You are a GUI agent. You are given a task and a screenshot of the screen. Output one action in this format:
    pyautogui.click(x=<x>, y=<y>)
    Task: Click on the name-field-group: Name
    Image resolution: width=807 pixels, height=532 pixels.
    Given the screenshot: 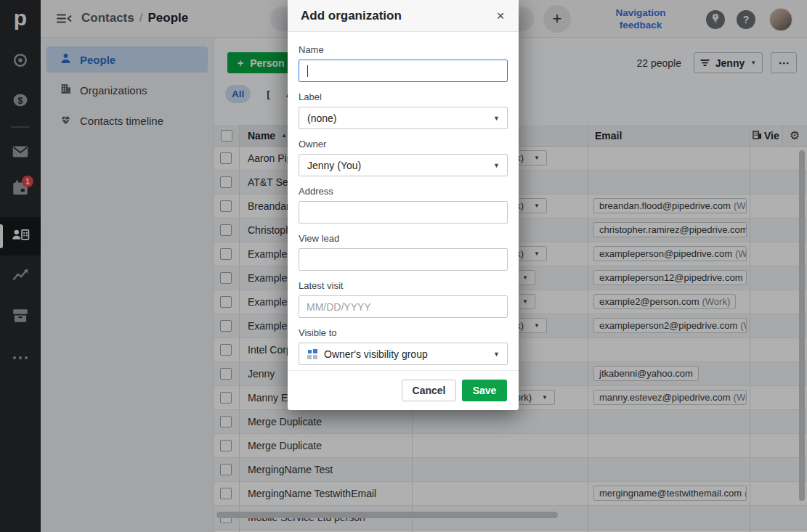 What is the action you would take?
    pyautogui.click(x=403, y=63)
    